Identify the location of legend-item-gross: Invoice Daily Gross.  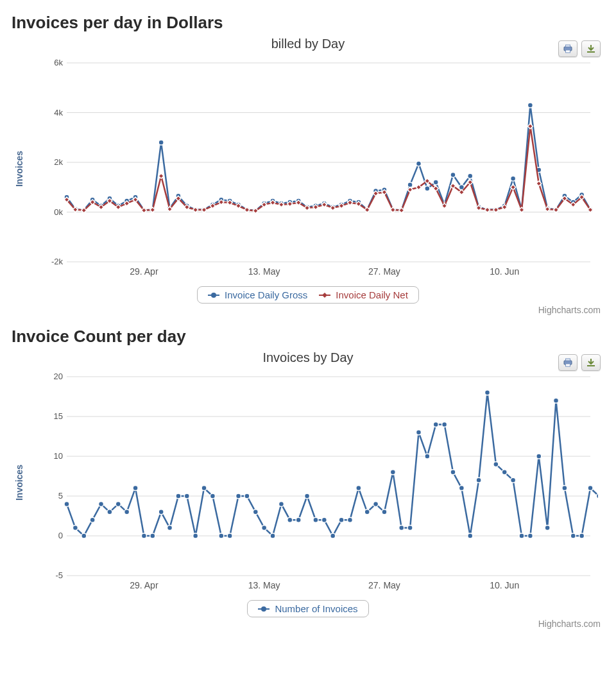
(258, 295).